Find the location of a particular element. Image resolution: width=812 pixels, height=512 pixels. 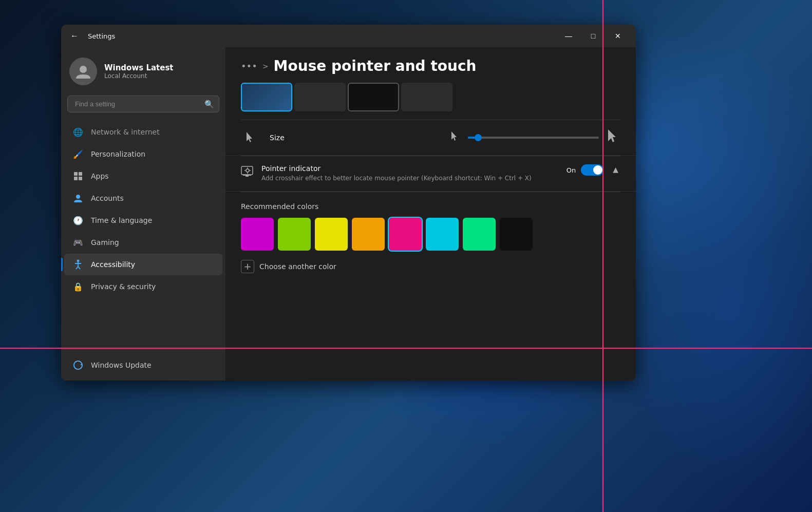

title-bar: ← Settings — □ ✕ is located at coordinates (348, 36).